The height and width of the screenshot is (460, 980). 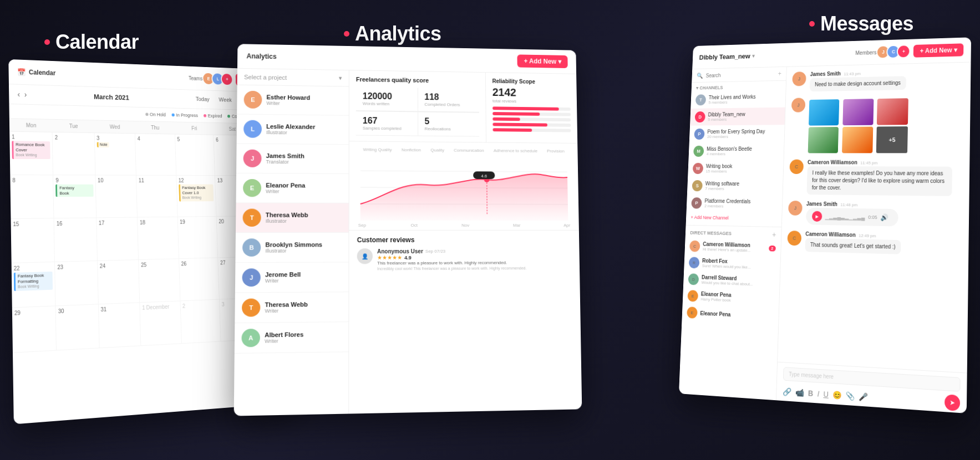 I want to click on freelancer-eleanor: E Eleanor Pena Writer, so click(x=293, y=188).